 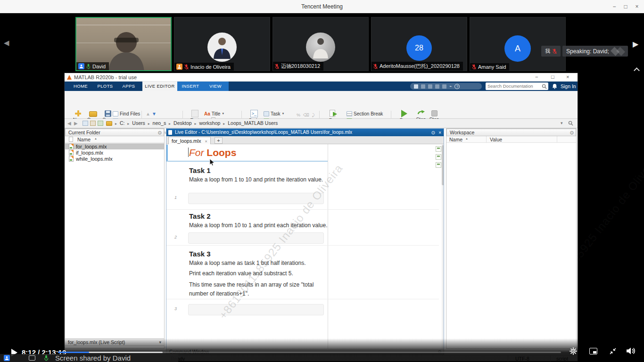 What do you see at coordinates (438, 165) in the screenshot?
I see `output-right-icon` at bounding box center [438, 165].